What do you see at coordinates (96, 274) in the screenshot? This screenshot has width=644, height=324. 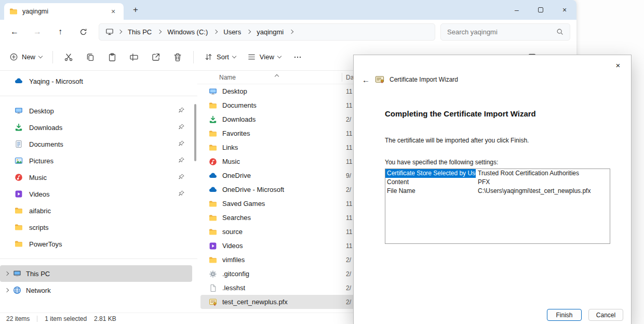 I see `sidebar-item-this-pc: This PC` at bounding box center [96, 274].